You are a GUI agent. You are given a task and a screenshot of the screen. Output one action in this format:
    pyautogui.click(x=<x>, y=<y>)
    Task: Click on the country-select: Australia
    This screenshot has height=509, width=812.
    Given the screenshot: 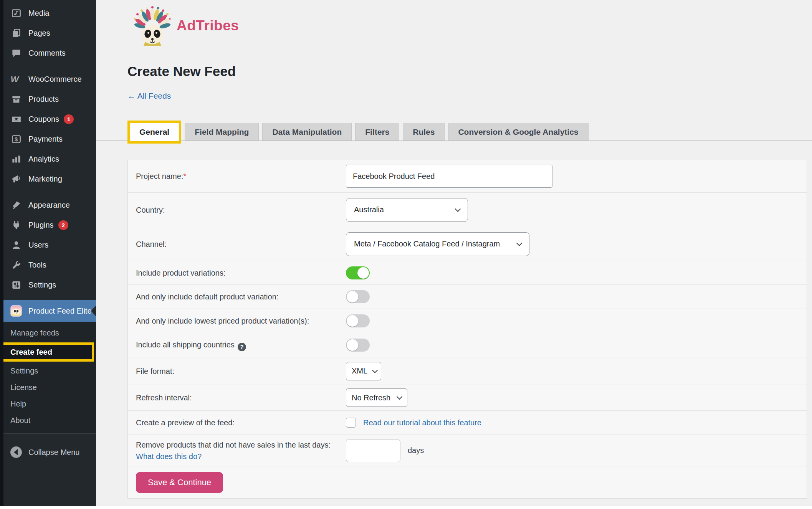 What is the action you would take?
    pyautogui.click(x=407, y=210)
    